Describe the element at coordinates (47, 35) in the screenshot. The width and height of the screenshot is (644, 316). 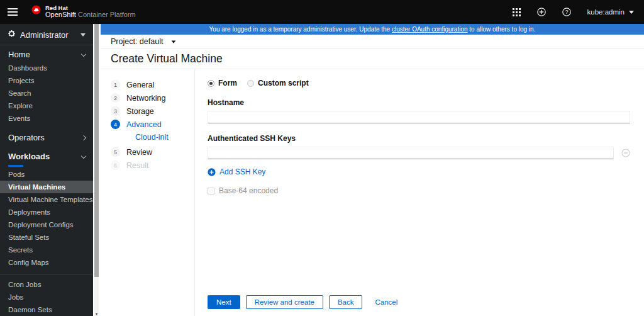
I see `perspective-switcher: Administrator` at that location.